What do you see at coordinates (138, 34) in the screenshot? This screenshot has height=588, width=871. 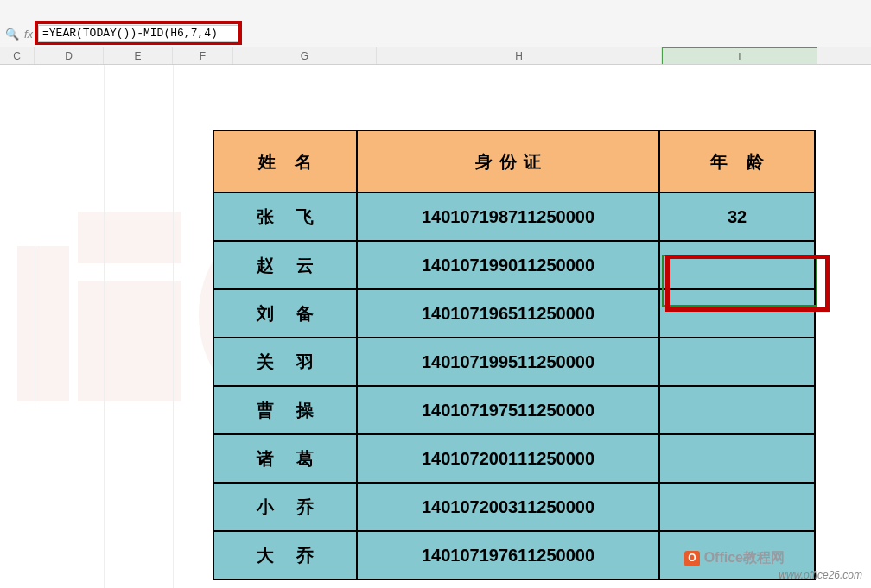 I see `formula-input` at bounding box center [138, 34].